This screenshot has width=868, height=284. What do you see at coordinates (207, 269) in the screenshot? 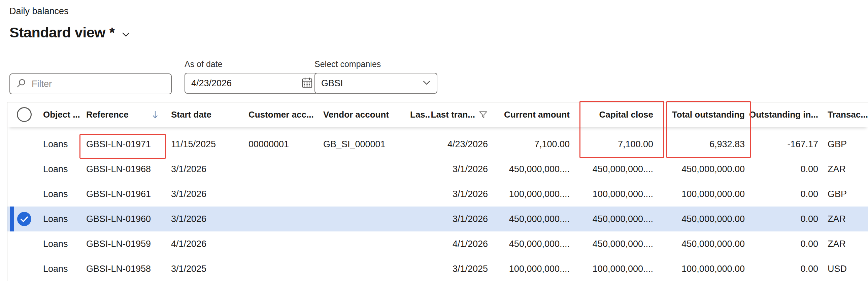
I see `cell-start-date: 3/1/2025` at bounding box center [207, 269].